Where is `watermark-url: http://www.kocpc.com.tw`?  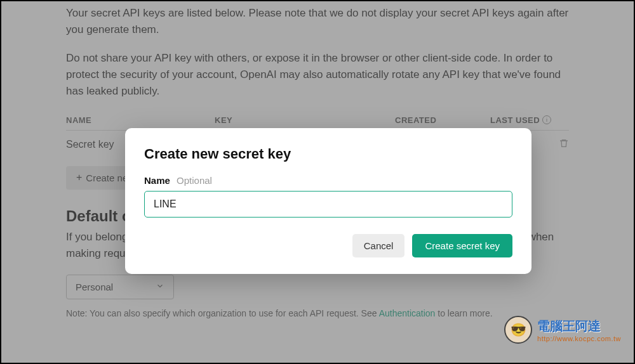
watermark-url: http://www.kocpc.com.tw is located at coordinates (579, 339).